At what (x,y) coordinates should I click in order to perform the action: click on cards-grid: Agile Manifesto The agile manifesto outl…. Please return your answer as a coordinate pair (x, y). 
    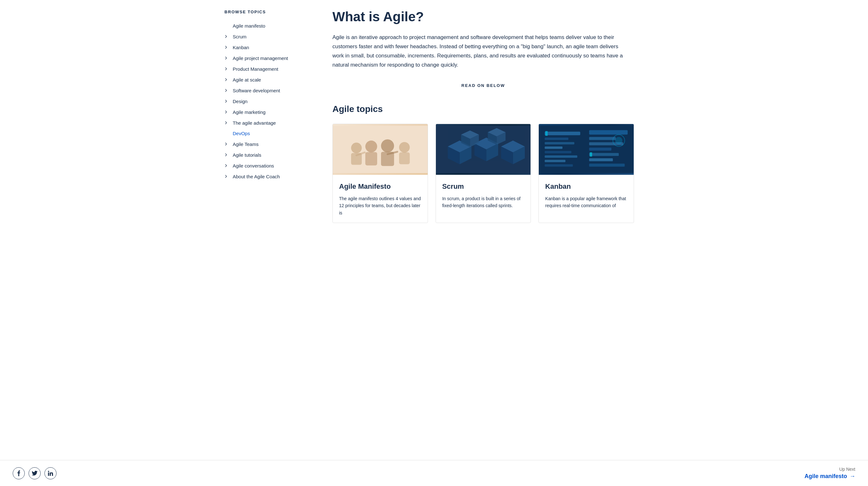
    Looking at the image, I should click on (483, 173).